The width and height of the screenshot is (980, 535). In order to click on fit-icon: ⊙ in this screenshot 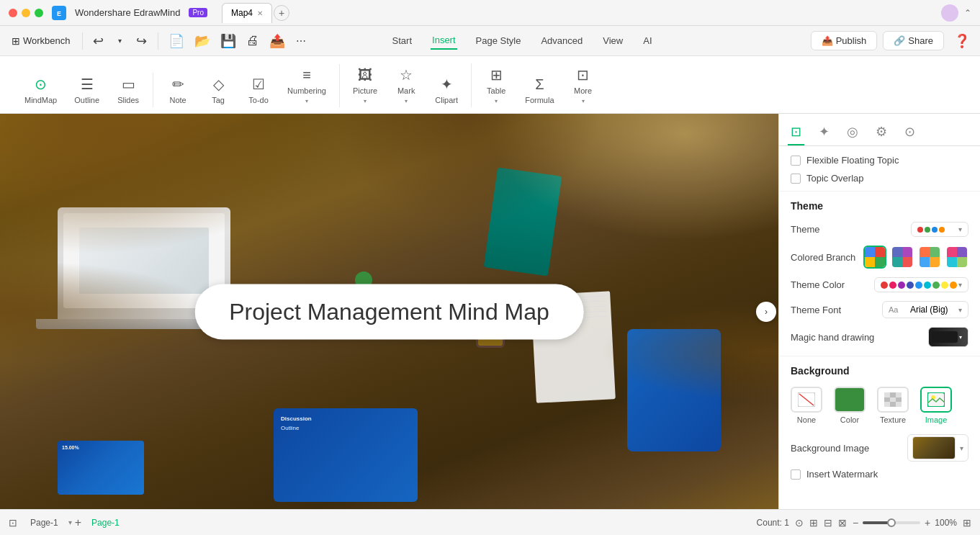, I will do `click(799, 523)`.